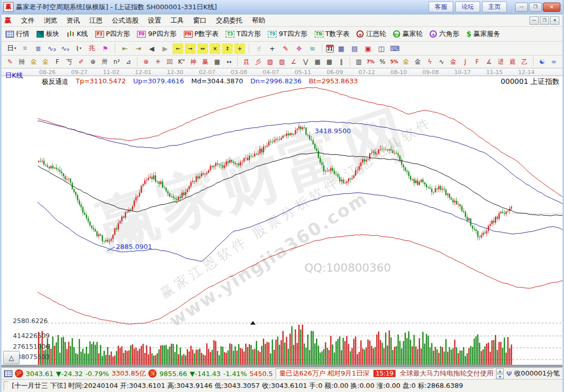  What do you see at coordinates (306, 62) in the screenshot?
I see `vee-line-tool-icon: ⋁` at bounding box center [306, 62].